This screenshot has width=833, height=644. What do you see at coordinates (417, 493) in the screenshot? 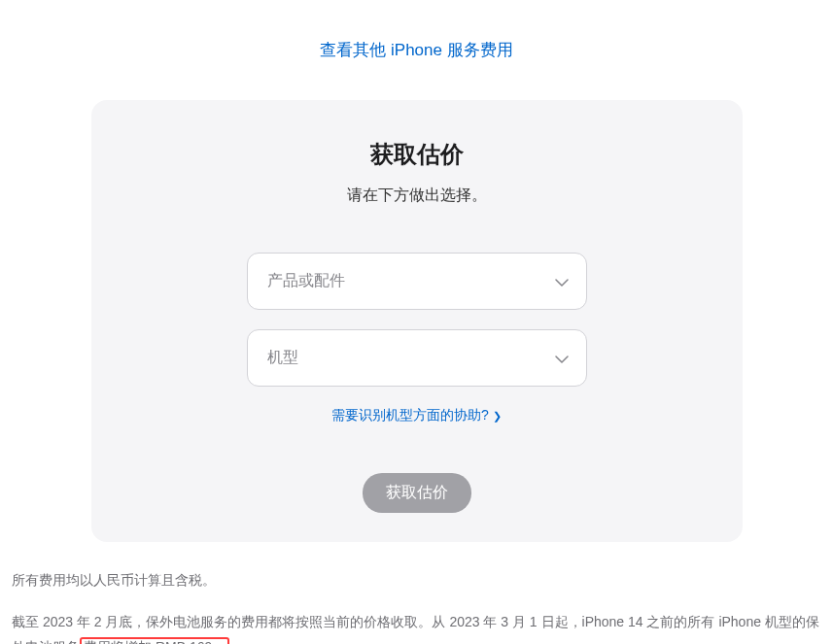
I see `get-estimate-button: 获取估价` at bounding box center [417, 493].